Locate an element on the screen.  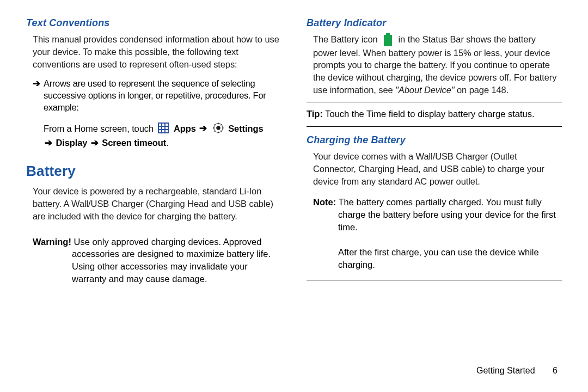
note-body: charge the battery before using your dev… is located at coordinates (450, 221).